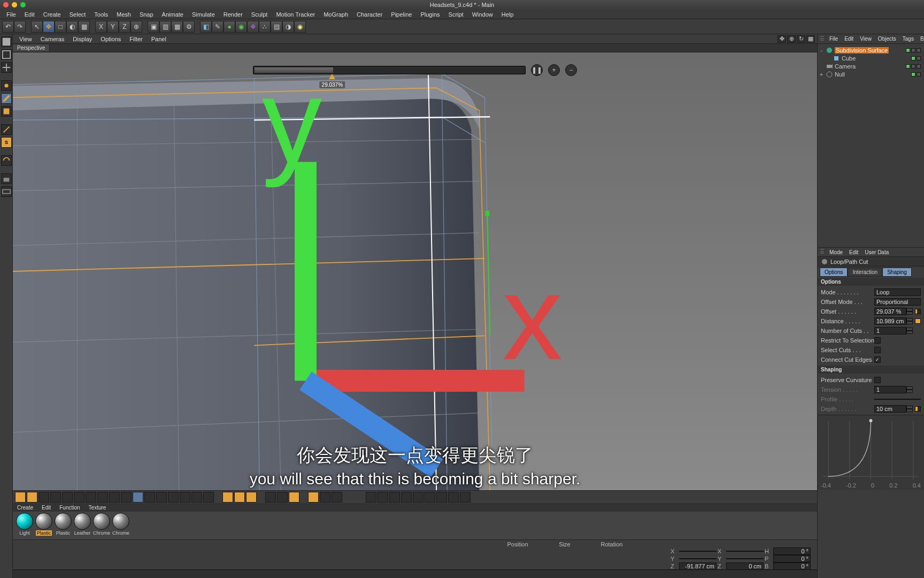 The width and height of the screenshot is (924, 578). I want to click on y-axis-toggle: Y, so click(113, 27).